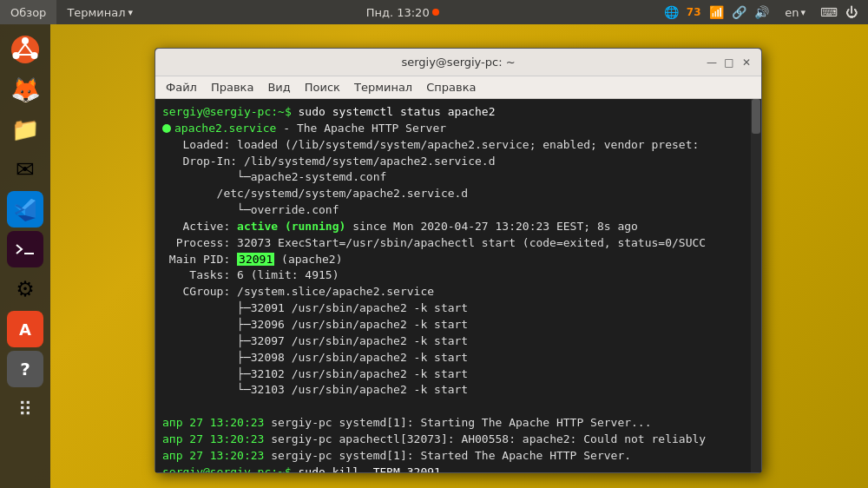 The width and height of the screenshot is (868, 488). I want to click on scrollbar-thumb, so click(756, 116).